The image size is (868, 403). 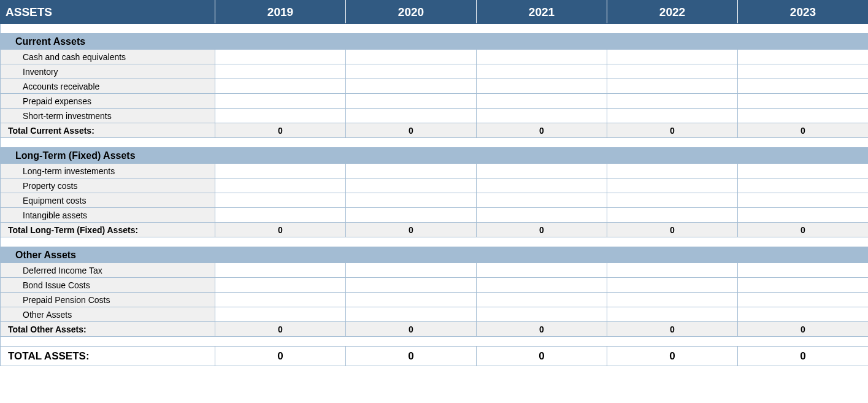 I want to click on header-year-2: 2021, so click(x=542, y=12).